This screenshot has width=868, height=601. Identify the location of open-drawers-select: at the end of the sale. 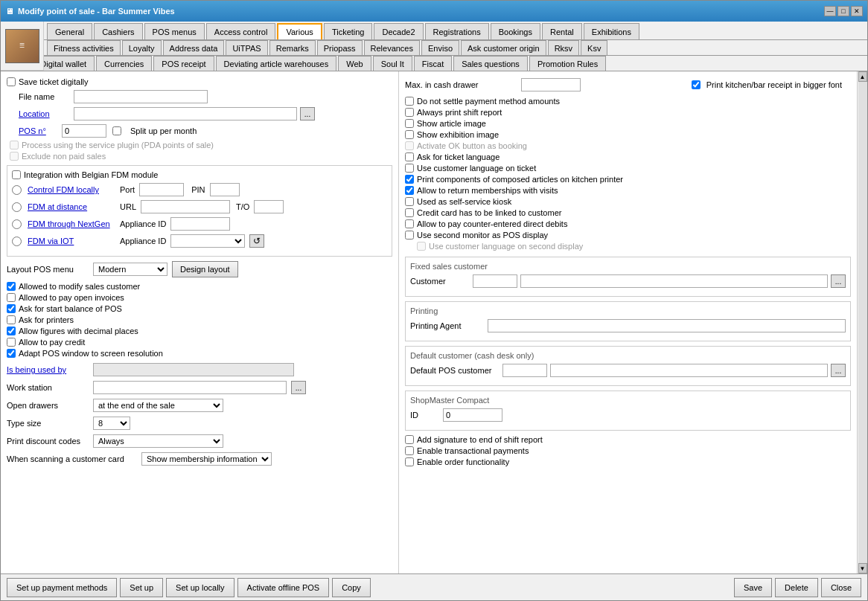
(158, 405).